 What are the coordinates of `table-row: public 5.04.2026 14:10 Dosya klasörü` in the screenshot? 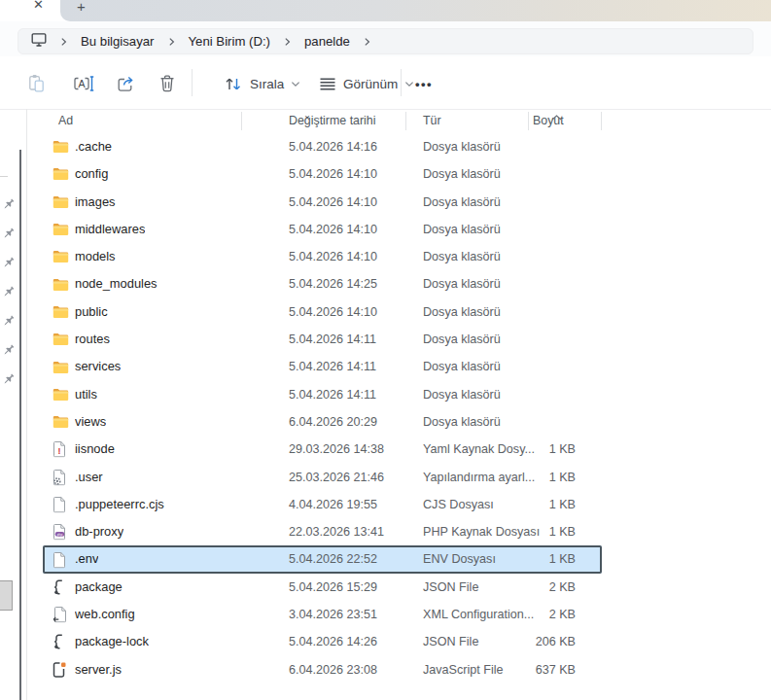 It's located at (323, 312).